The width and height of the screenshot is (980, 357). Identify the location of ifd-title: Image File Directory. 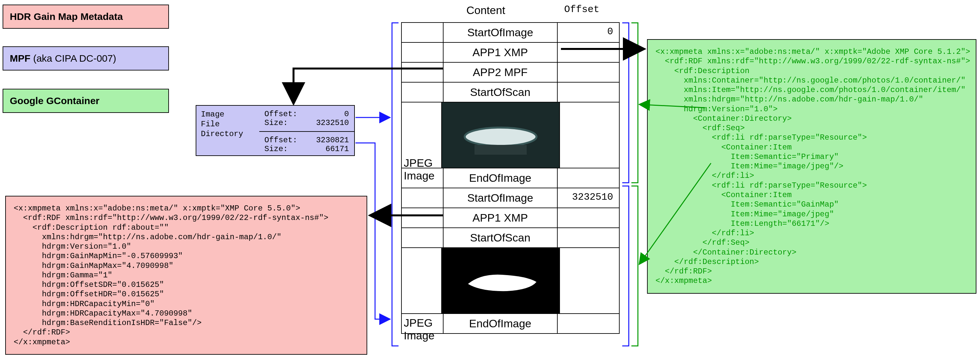
(228, 131).